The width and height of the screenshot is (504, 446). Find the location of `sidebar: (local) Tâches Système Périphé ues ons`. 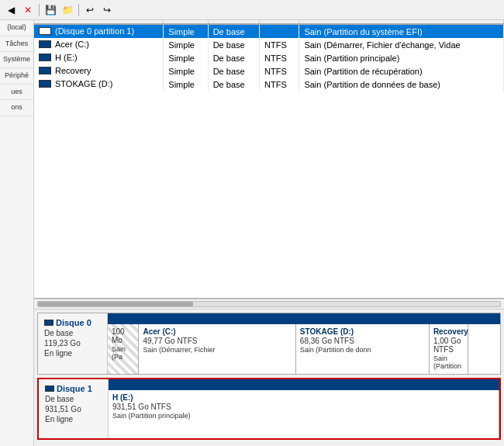

sidebar: (local) Tâches Système Périphé ues ons is located at coordinates (17, 233).